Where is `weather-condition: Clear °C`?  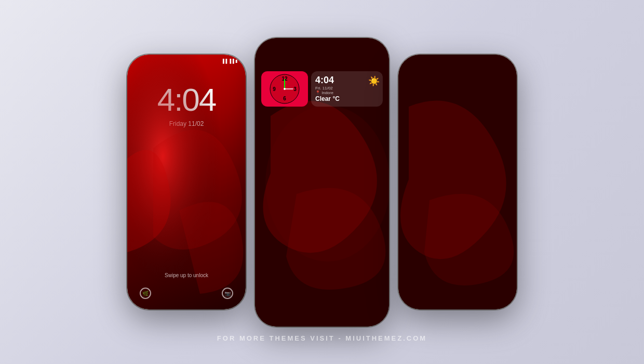
weather-condition: Clear °C is located at coordinates (347, 99).